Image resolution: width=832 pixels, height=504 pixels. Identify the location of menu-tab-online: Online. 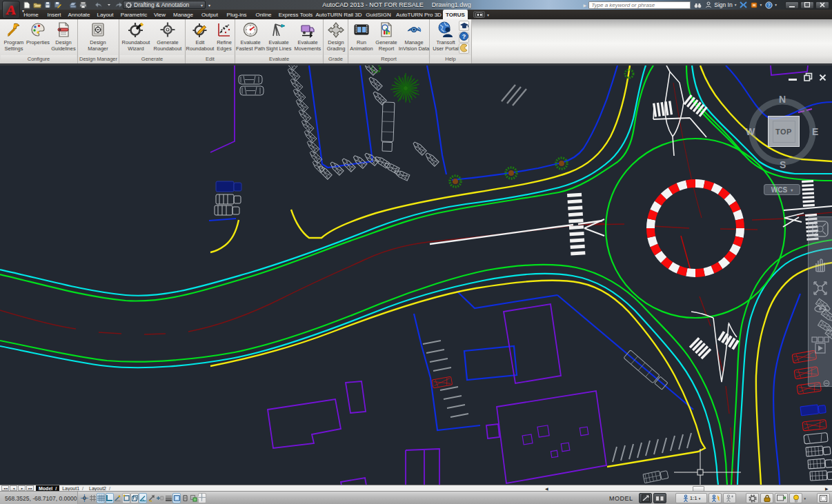
(264, 14).